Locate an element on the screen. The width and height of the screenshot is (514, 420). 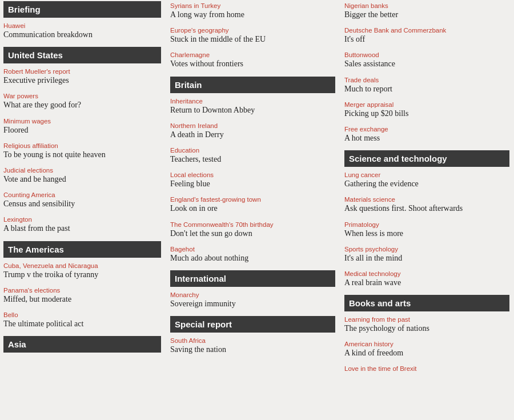
article: Learning from the pastThe psychology of … is located at coordinates (427, 325).